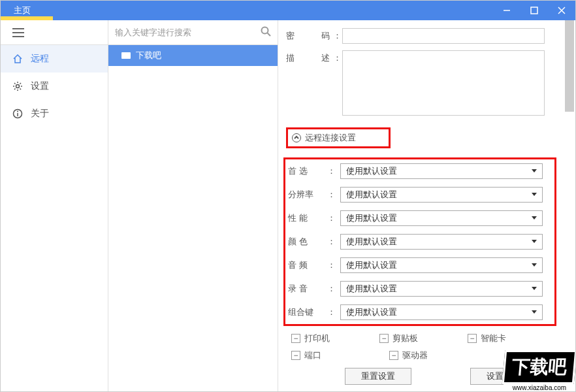 Image resolution: width=576 pixels, height=392 pixels. What do you see at coordinates (534, 10) in the screenshot?
I see `maximize-button` at bounding box center [534, 10].